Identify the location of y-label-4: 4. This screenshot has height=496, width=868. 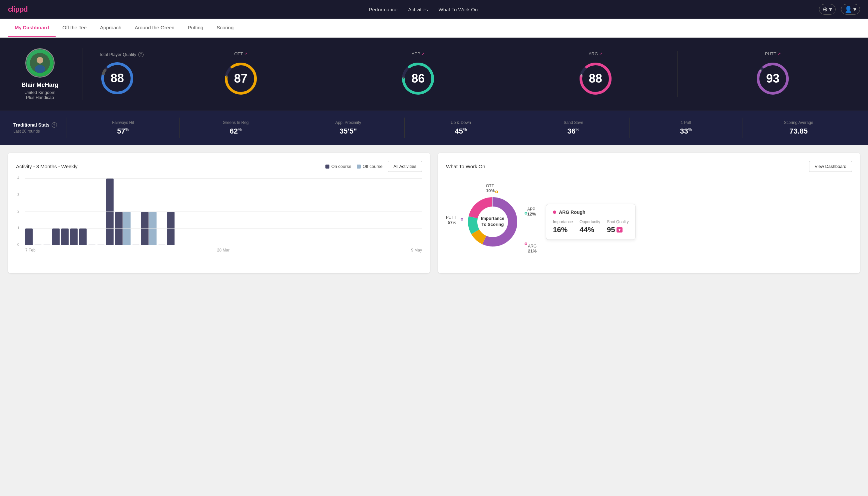
(18, 178).